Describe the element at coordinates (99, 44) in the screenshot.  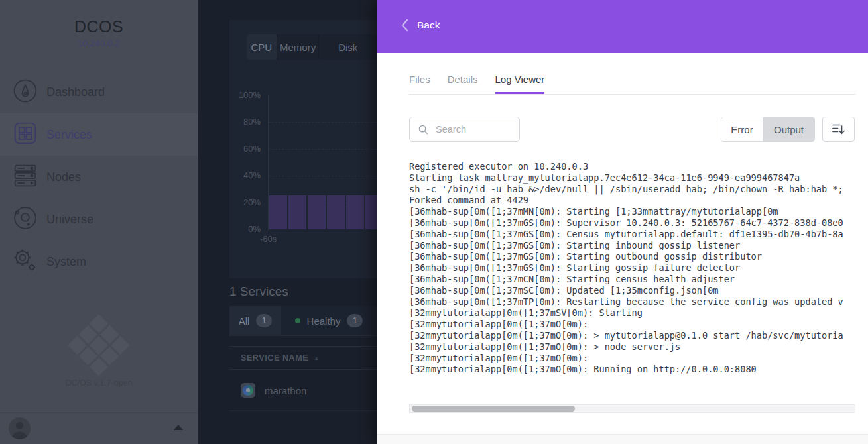
I see `cluster-ip: 10.240.0.2` at that location.